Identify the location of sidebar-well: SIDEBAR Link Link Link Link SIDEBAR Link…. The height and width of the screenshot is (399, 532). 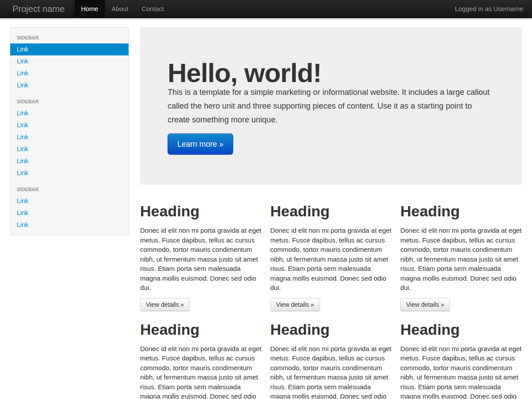
(69, 131).